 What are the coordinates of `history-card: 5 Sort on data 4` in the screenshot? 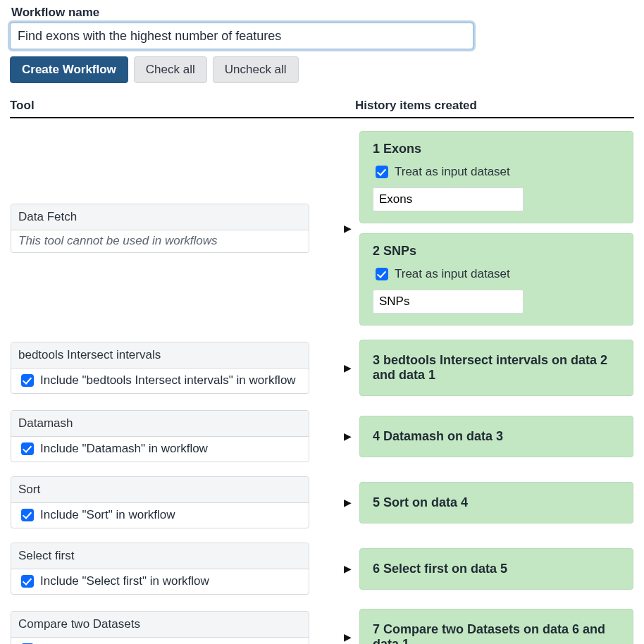 It's located at (496, 503).